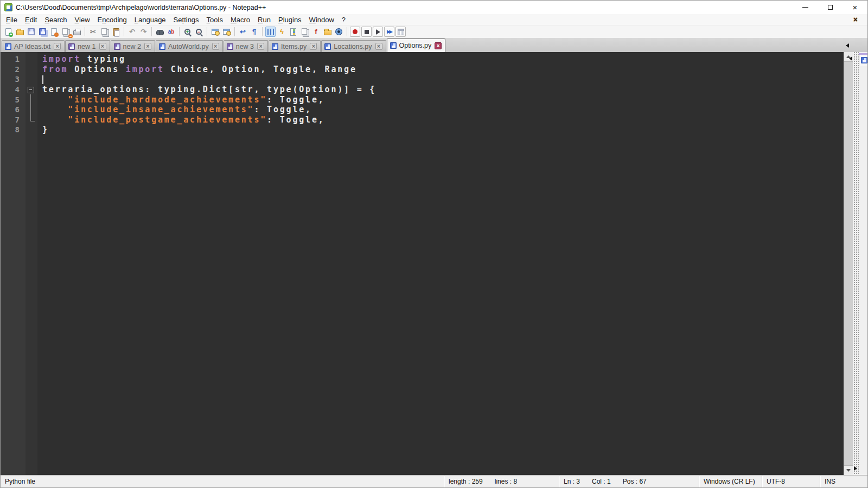 The image size is (868, 488). Describe the element at coordinates (328, 47) in the screenshot. I see `saved-file-icon` at that location.